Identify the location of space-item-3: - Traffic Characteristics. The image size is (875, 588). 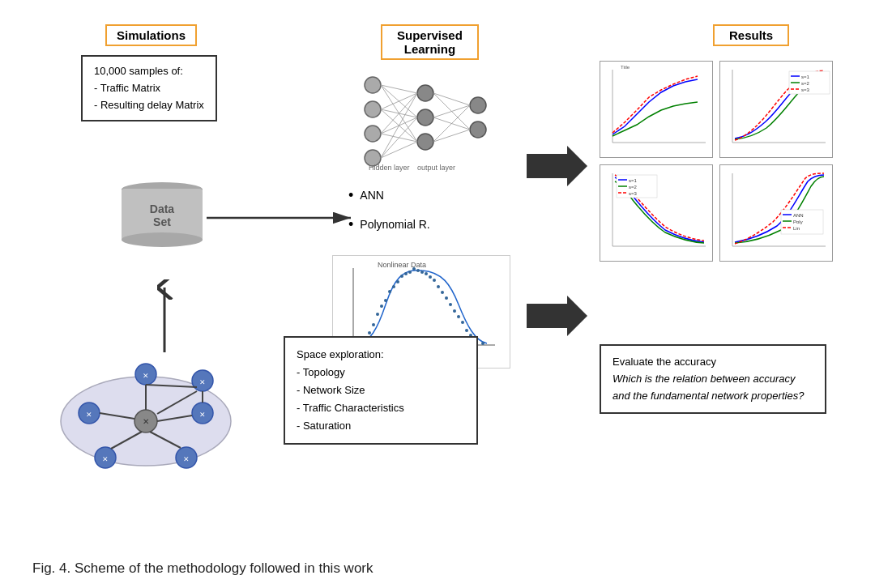
(381, 408).